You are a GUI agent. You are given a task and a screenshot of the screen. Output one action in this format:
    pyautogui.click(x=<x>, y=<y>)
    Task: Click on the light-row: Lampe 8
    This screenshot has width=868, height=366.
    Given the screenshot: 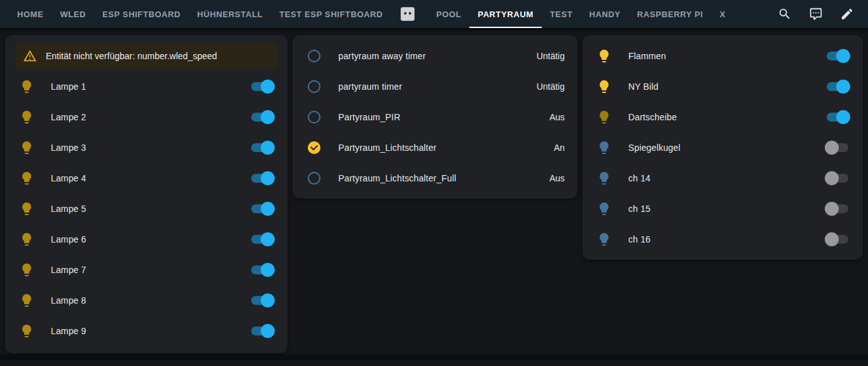 What is the action you would take?
    pyautogui.click(x=146, y=300)
    